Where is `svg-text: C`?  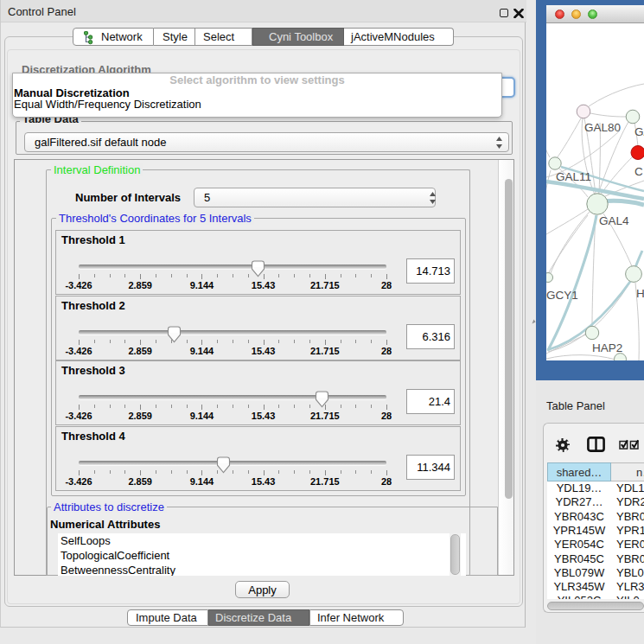 svg-text: C is located at coordinates (639, 171).